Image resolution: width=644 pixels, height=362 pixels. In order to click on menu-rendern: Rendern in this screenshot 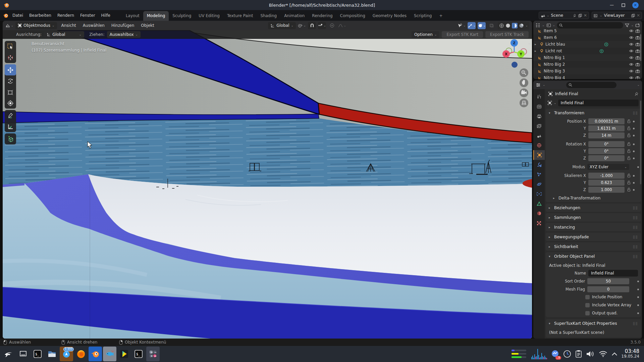, I will do `click(66, 15)`.